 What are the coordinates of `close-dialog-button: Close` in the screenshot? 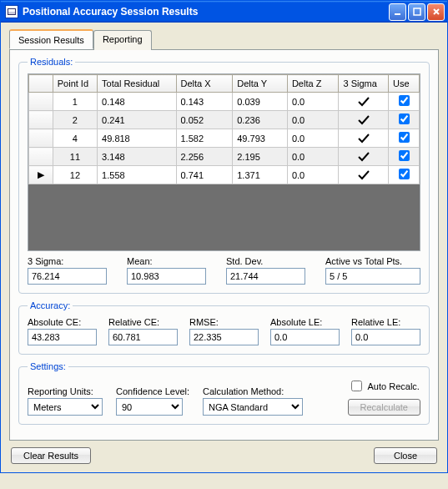 It's located at (405, 456).